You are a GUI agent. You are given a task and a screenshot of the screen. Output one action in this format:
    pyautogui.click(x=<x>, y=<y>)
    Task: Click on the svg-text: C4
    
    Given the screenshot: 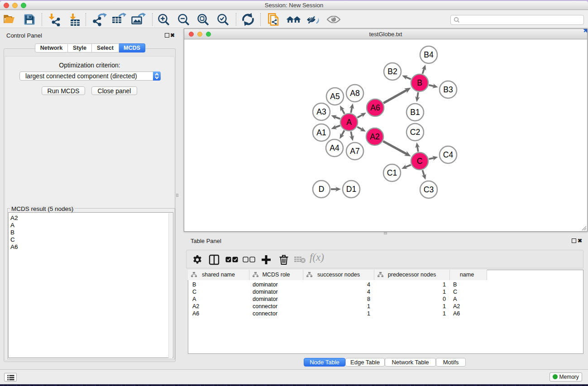 What is the action you would take?
    pyautogui.click(x=448, y=155)
    